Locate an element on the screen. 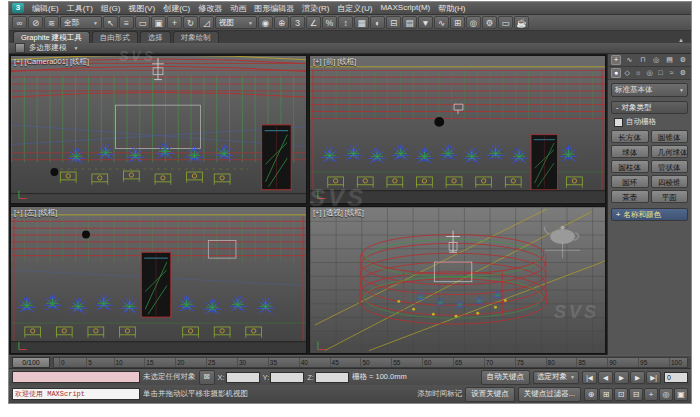 Image resolution: width=700 pixels, height=417 pixels. x-field is located at coordinates (243, 378).